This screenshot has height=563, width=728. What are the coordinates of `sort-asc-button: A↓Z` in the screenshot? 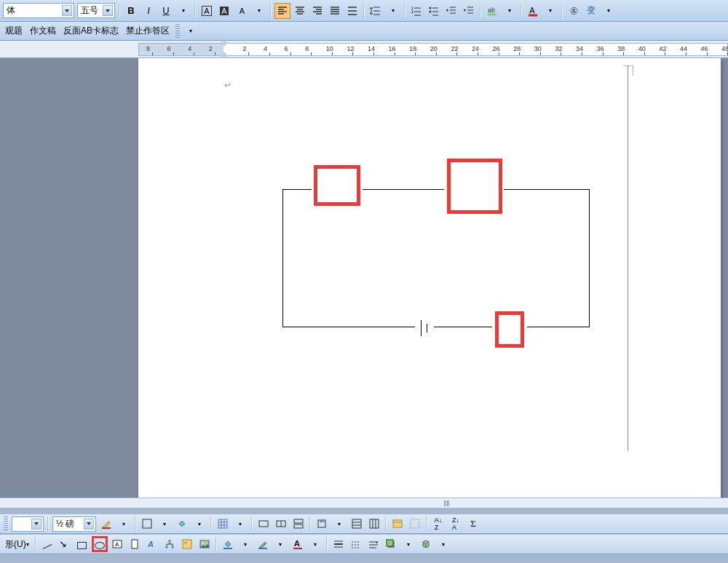 It's located at (438, 524).